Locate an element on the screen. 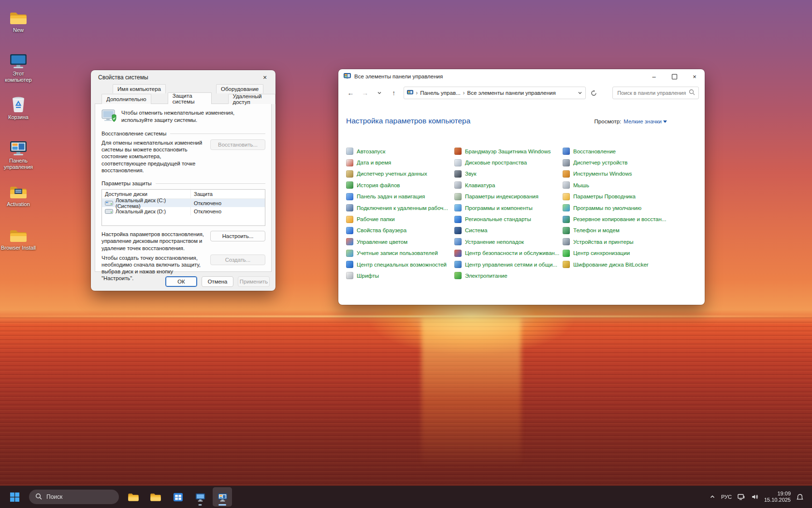  drive-icon is located at coordinates (109, 203).